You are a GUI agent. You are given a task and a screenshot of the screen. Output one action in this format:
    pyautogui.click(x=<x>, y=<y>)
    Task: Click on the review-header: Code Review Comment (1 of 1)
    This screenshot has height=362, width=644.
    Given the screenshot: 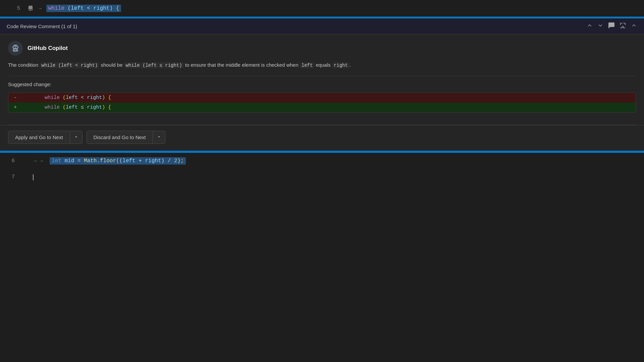 What is the action you would take?
    pyautogui.click(x=322, y=26)
    